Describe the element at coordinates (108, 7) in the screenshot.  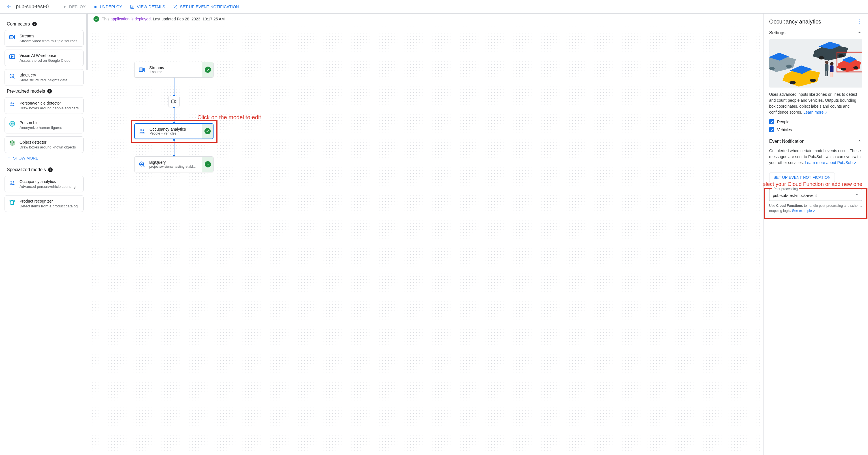
I see `undeploy-button: UNDEPLOY` at that location.